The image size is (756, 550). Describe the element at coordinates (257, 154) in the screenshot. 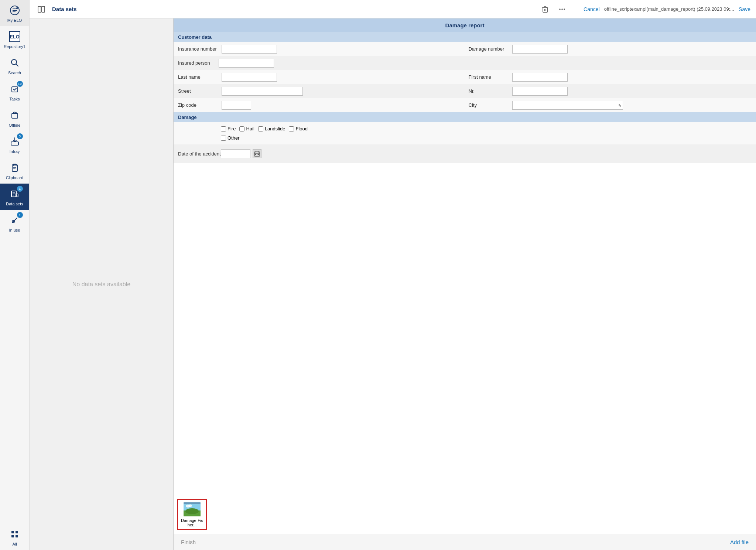

I see `calendar-button` at that location.